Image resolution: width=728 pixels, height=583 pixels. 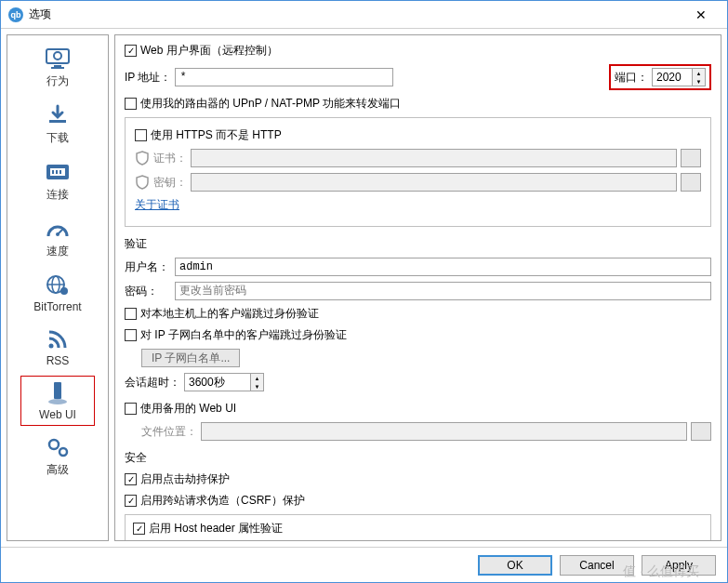 I want to click on alt-path-input, so click(x=444, y=431).